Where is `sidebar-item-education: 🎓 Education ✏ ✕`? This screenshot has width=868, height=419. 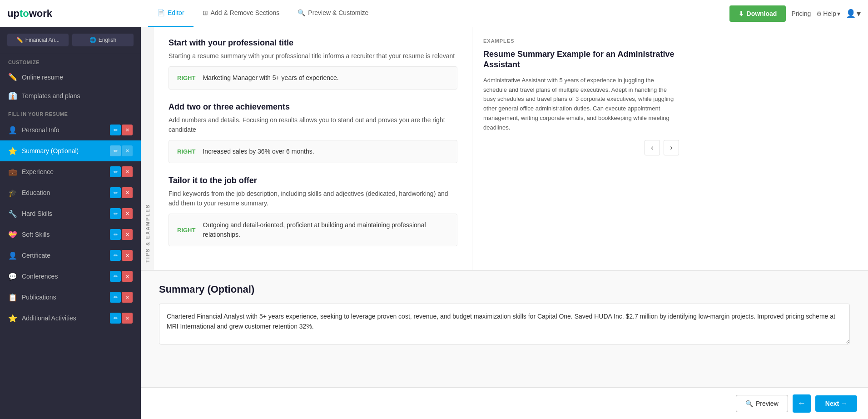 sidebar-item-education: 🎓 Education ✏ ✕ is located at coordinates (70, 193).